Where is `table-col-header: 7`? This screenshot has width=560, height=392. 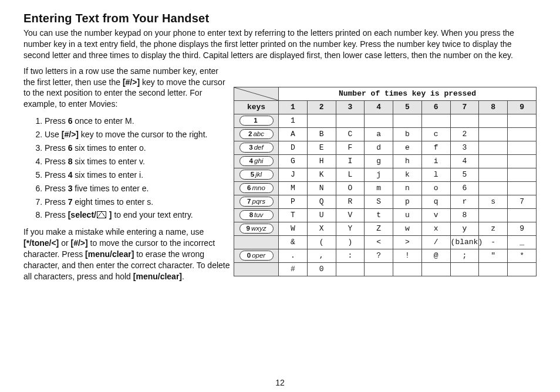
table-col-header: 7 is located at coordinates (465, 107).